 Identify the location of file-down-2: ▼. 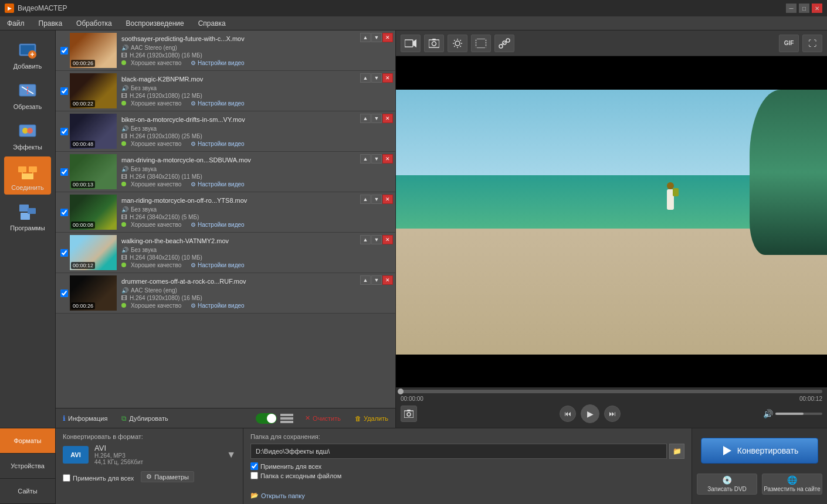
(377, 78).